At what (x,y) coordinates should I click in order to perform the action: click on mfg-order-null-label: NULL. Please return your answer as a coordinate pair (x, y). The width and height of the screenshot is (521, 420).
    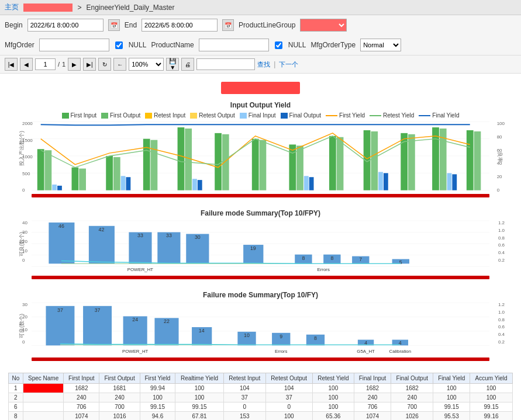
    Looking at the image, I should click on (138, 45).